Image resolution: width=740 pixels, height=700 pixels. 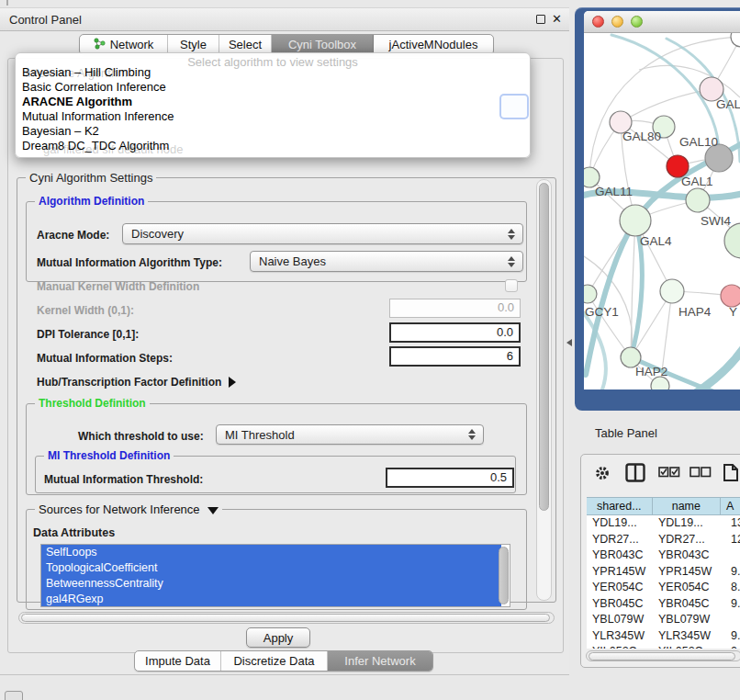 I want to click on column-browser-icon, so click(x=635, y=472).